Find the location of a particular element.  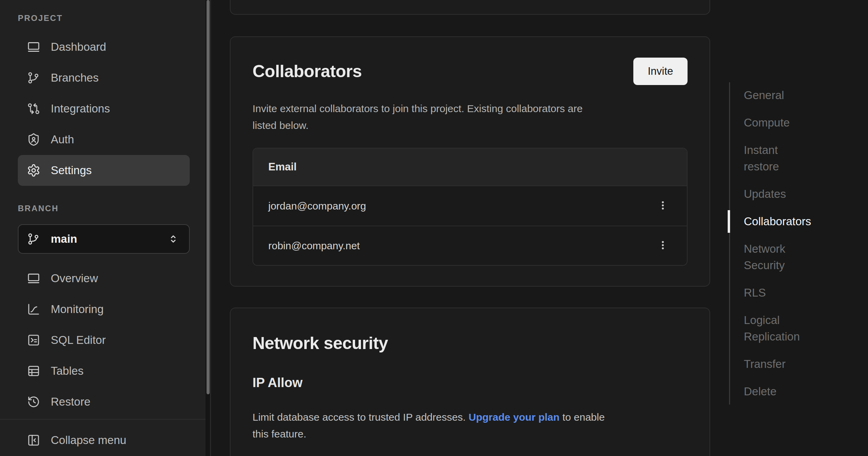

sidebar-item-label: Dashboard is located at coordinates (78, 47).